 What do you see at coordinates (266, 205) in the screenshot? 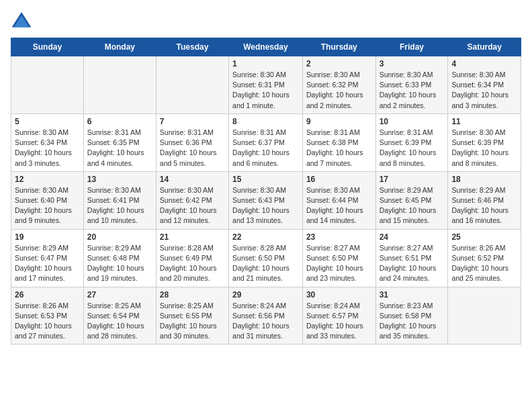
I see `day-info: Sunrise: 8:30 AM Sunset: 6:43 PM Dayligh…` at bounding box center [266, 205].